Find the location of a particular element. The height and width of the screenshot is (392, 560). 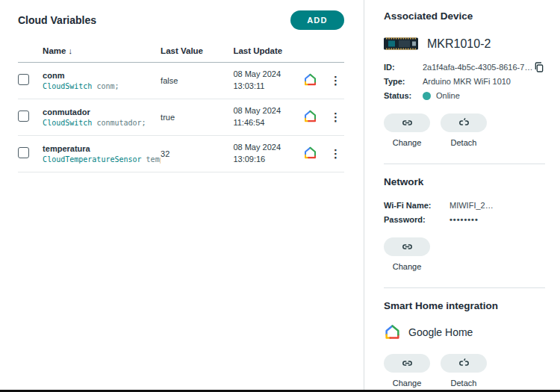

detach-integration-action: Detach is located at coordinates (464, 370).